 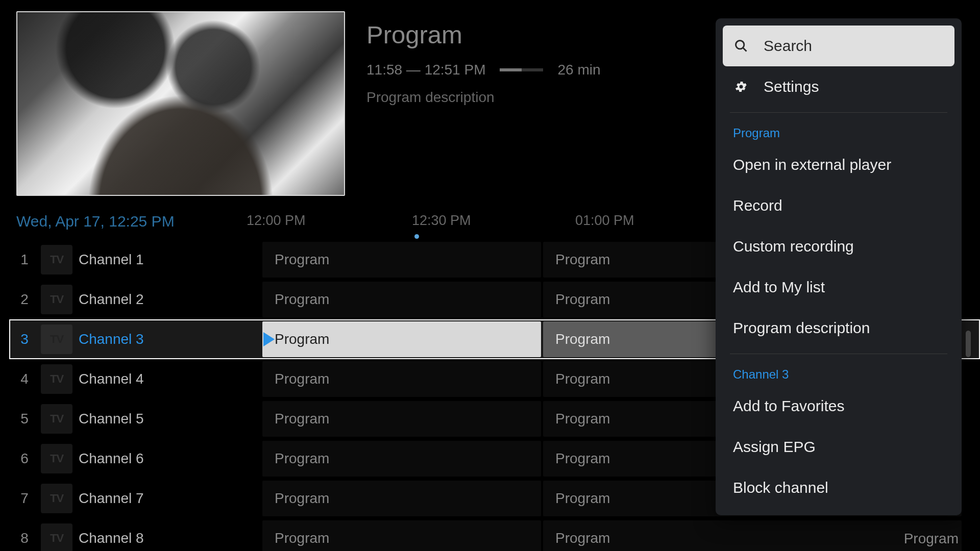 What do you see at coordinates (484, 63) in the screenshot?
I see `program-info: Program 11:58 — 12:51 PM 26 min Program …` at bounding box center [484, 63].